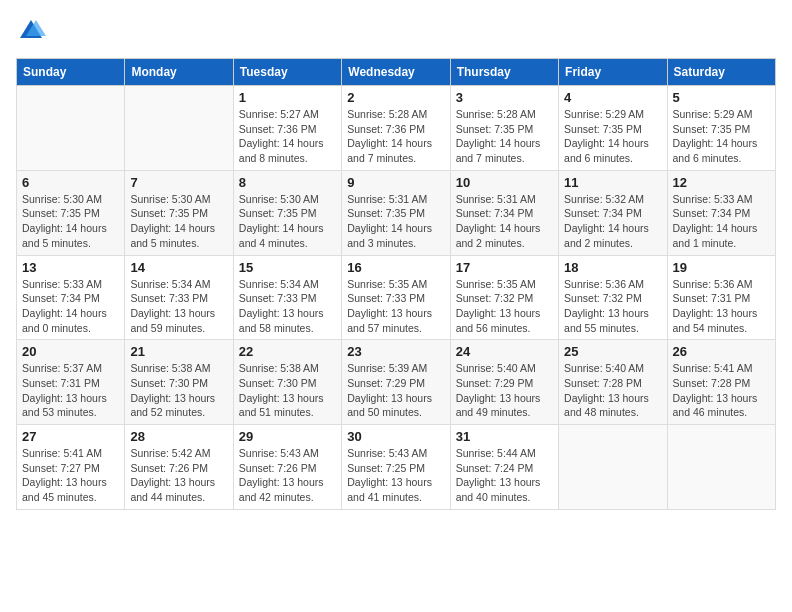 The width and height of the screenshot is (792, 612). Describe the element at coordinates (396, 212) in the screenshot. I see `calendar-week-row: 6Sunrise: 5:30 AM Sunset: 7:35 PM Daylig…` at that location.